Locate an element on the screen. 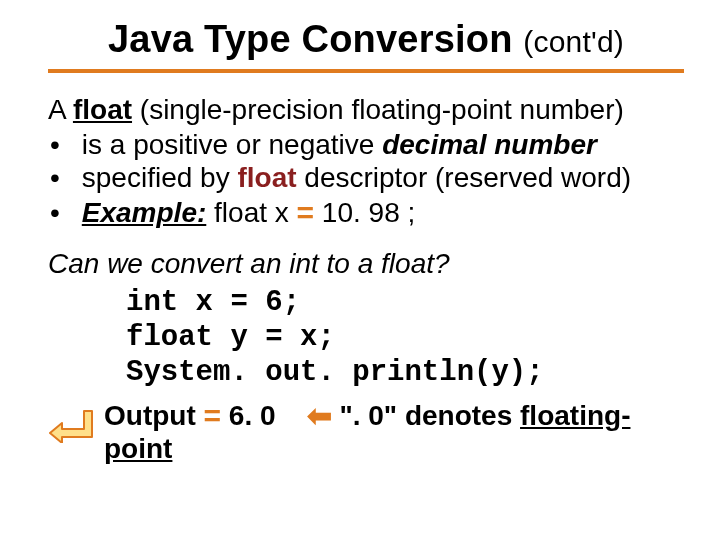  output-text: Output = 6. 0 ⬅ ". 0" denotes floating-p… is located at coordinates (394, 431).